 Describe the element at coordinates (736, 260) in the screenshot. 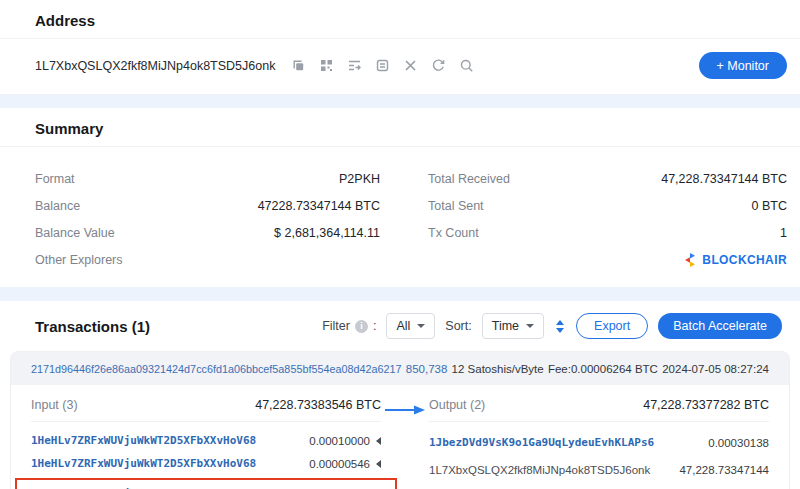

I see `blockchair-link: BLOCKCHAIR` at that location.